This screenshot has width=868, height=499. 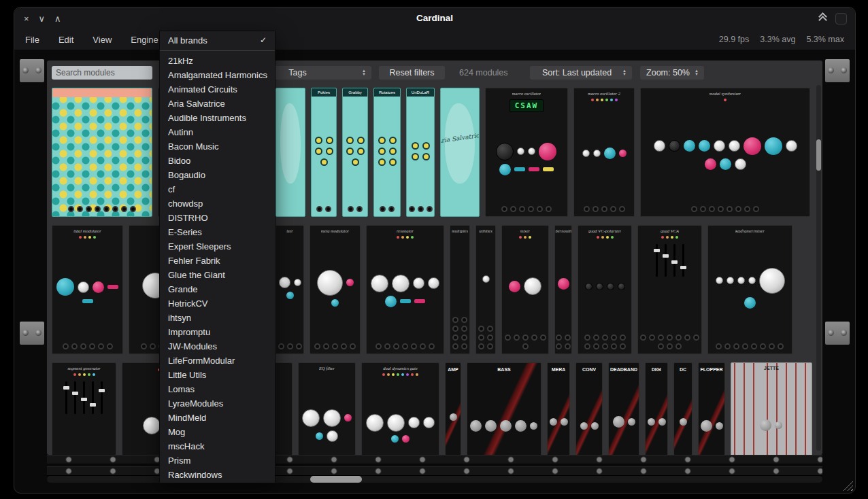 What do you see at coordinates (327, 409) in the screenshot?
I see `module-preview-eq-filter: EQ filter` at bounding box center [327, 409].